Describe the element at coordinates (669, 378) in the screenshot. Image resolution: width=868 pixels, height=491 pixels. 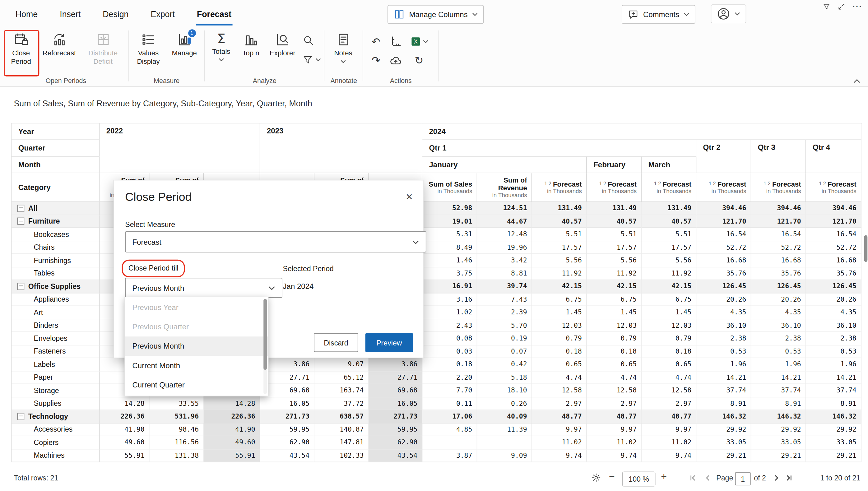
I see `value-cell: 4.74` at that location.